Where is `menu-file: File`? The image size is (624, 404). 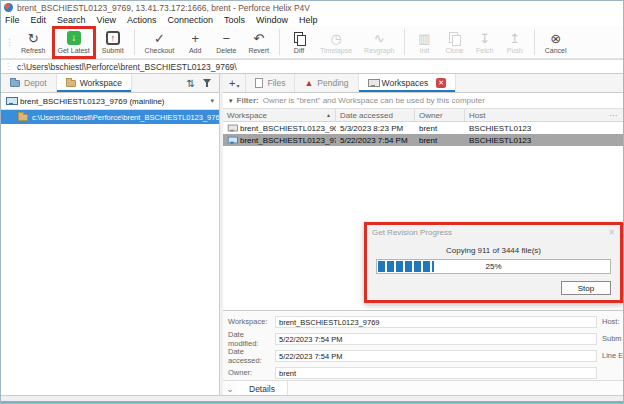
menu-file: File is located at coordinates (12, 20).